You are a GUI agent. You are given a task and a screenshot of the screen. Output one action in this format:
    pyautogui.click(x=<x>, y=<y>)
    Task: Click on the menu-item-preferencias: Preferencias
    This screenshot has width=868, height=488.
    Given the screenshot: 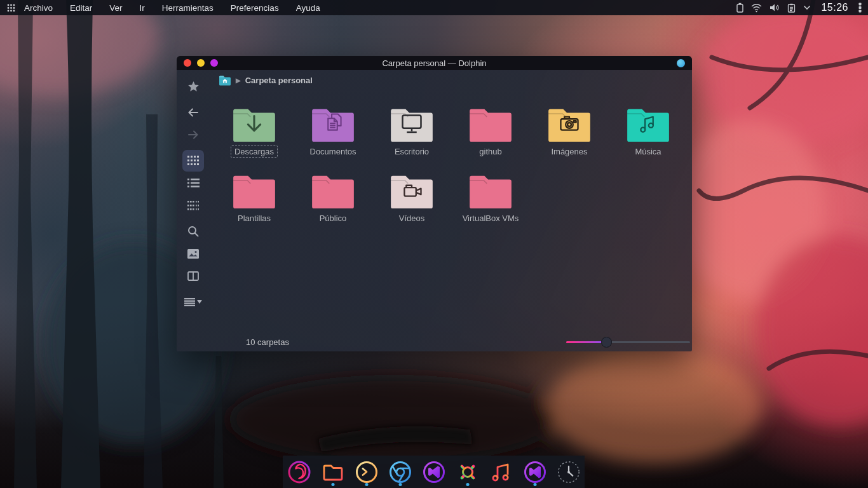 What is the action you would take?
    pyautogui.click(x=255, y=8)
    